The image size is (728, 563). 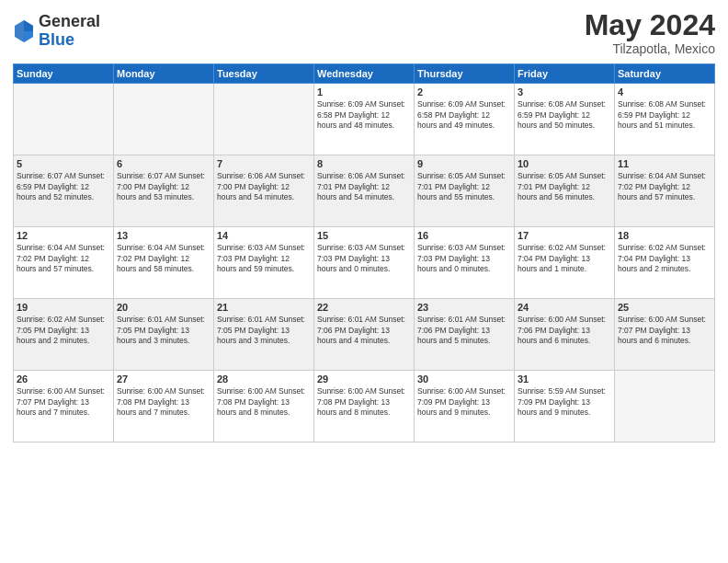 I want to click on calendar-week-row: 1Sunrise: 6:09 AM Sunset: 6:58 PM Daylig…, so click(x=364, y=120).